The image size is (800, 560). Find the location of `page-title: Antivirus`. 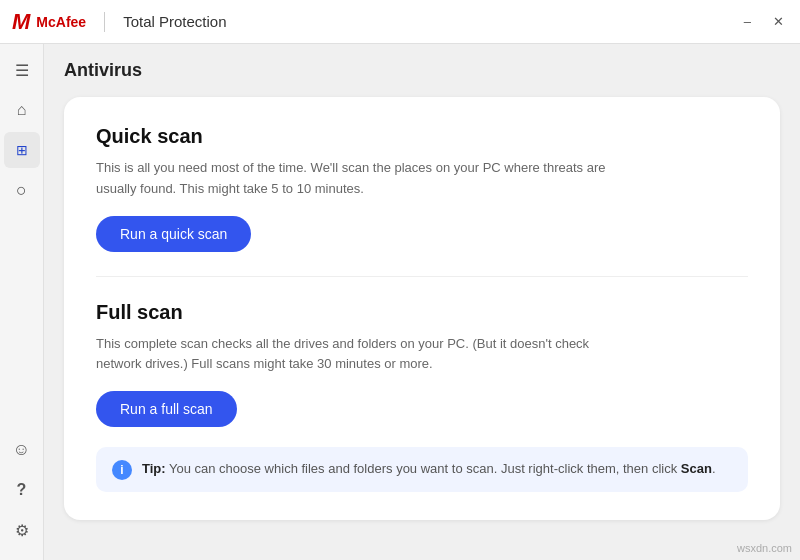

page-title: Antivirus is located at coordinates (422, 70).